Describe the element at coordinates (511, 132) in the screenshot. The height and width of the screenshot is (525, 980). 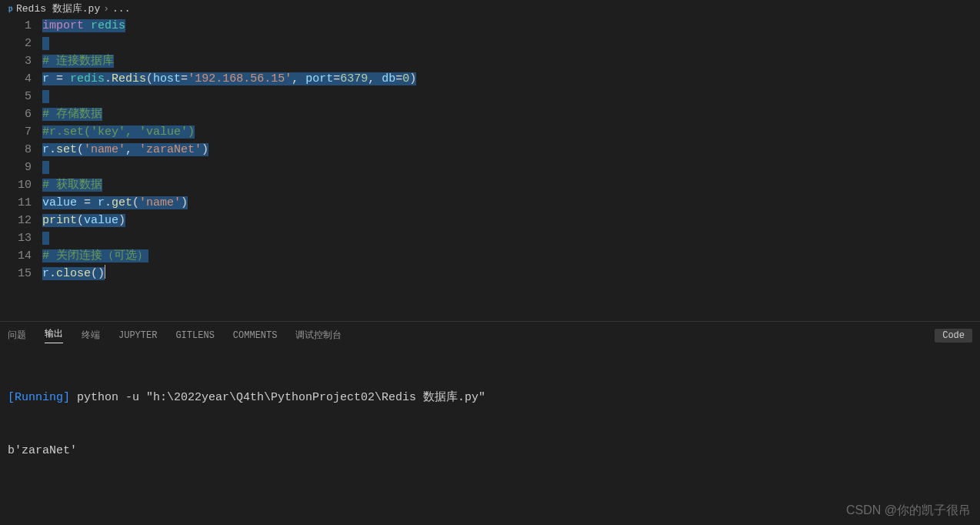
I see `code-line: #r.set('key', 'value')` at that location.